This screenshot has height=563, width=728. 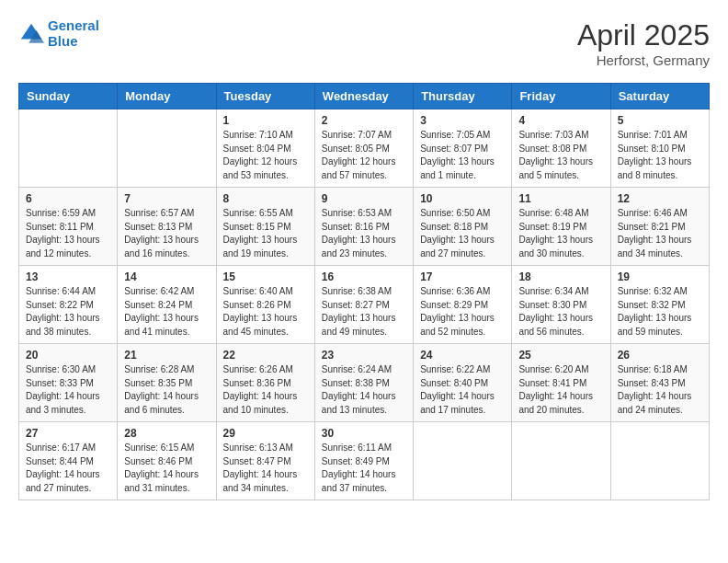 I want to click on title-block: April 2025 Herforst, Germany, so click(x=643, y=43).